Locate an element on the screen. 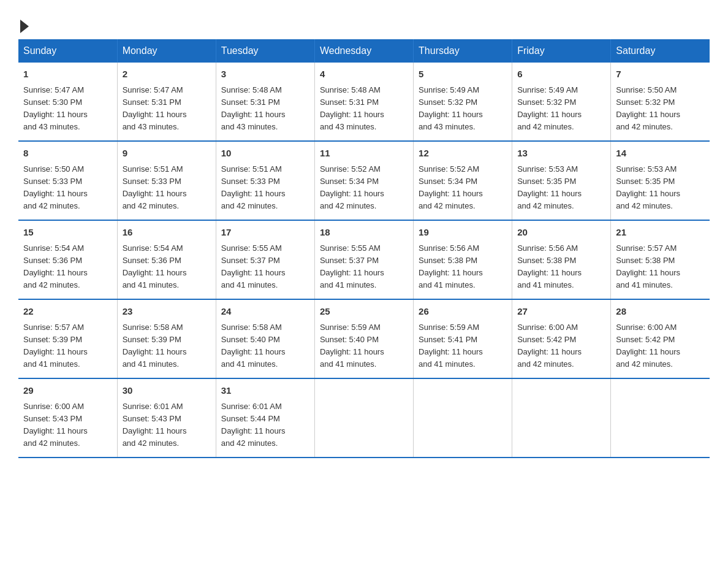  cell-info: Sunrise: 5:57 AMSunset: 5:38 PMDaylight:… is located at coordinates (661, 267).